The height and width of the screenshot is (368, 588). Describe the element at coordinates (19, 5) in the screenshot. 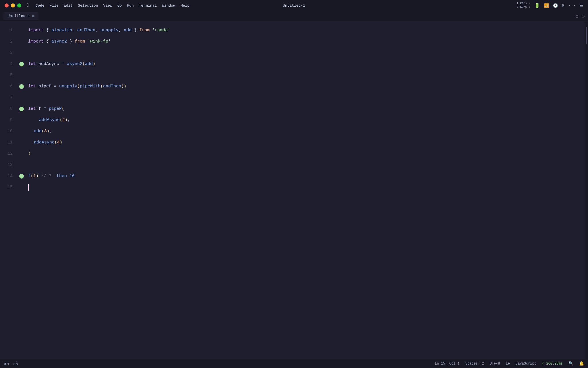

I see `maximize-button` at that location.